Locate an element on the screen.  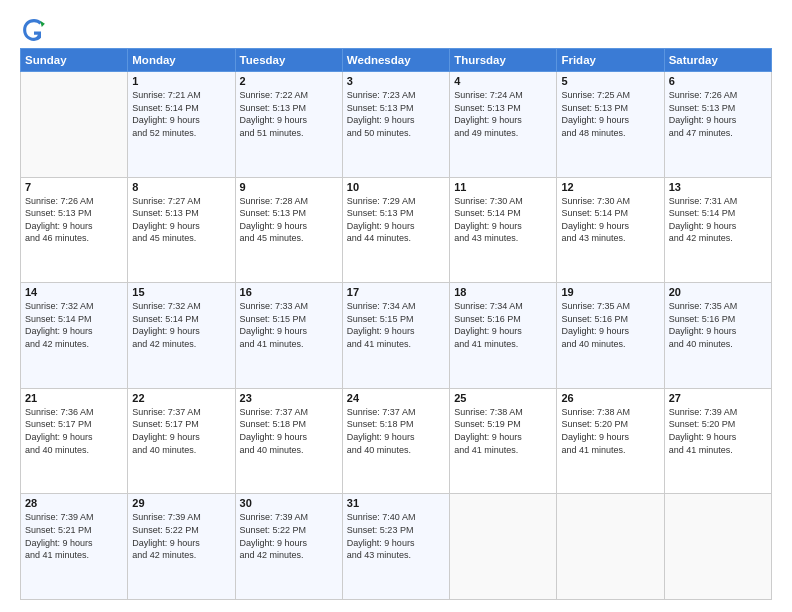
day-info: Sunrise: 7:34 AM Sunset: 5:15 PM Dayligh… is located at coordinates (396, 325).